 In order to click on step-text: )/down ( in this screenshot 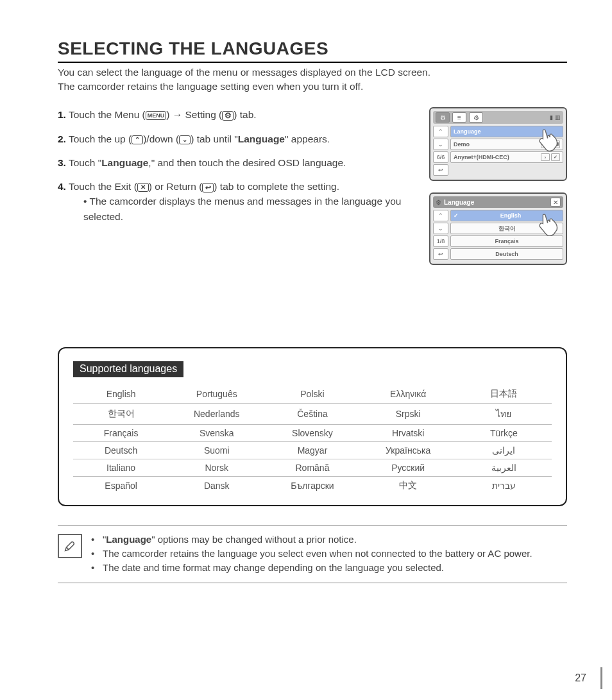, I will do `click(161, 139)`.